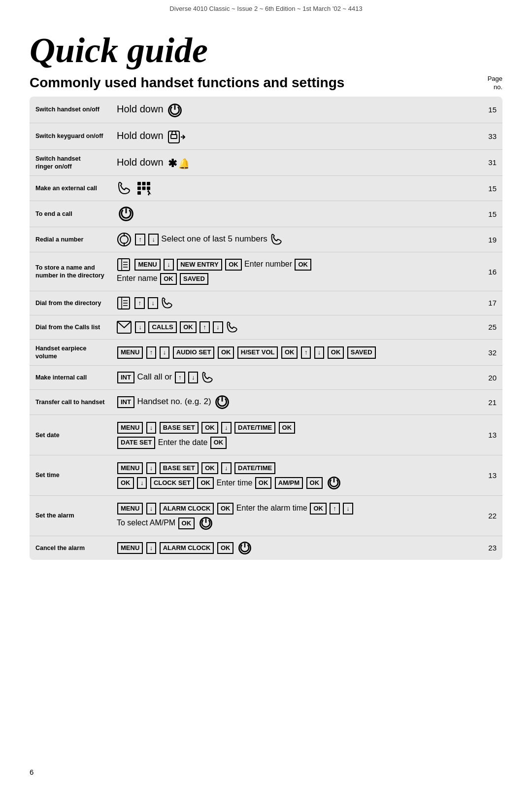 Image resolution: width=532 pixels, height=791 pixels. I want to click on key-datetime-date: DATE/TIME, so click(255, 428).